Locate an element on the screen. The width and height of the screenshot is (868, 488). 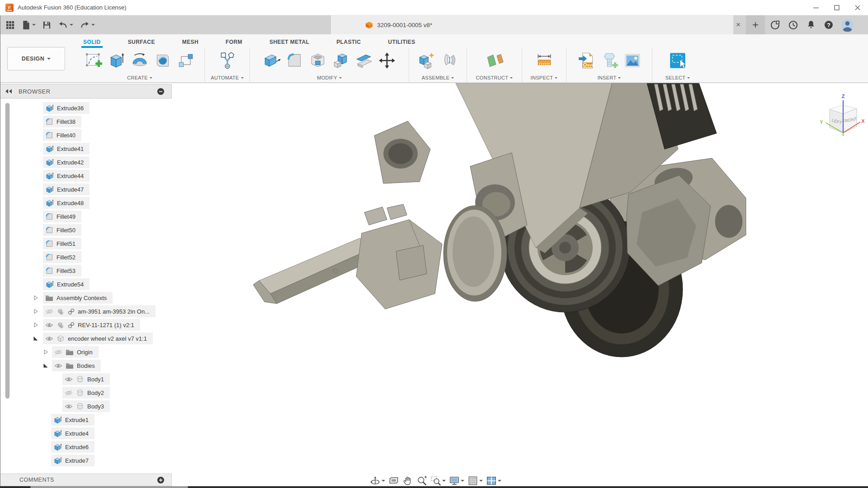
viewports-button is located at coordinates (494, 481).